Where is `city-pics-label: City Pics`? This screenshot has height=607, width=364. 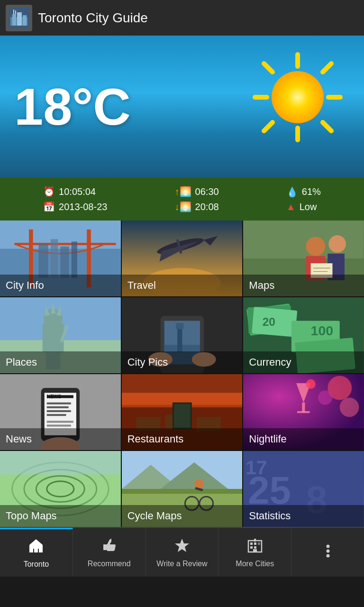 city-pics-label: City Pics is located at coordinates (182, 362).